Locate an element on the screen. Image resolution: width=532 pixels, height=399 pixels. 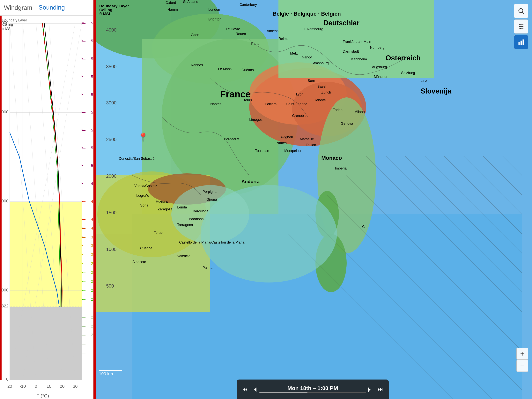
svg-text: Vitoria/Gasteiz is located at coordinates (146, 186).